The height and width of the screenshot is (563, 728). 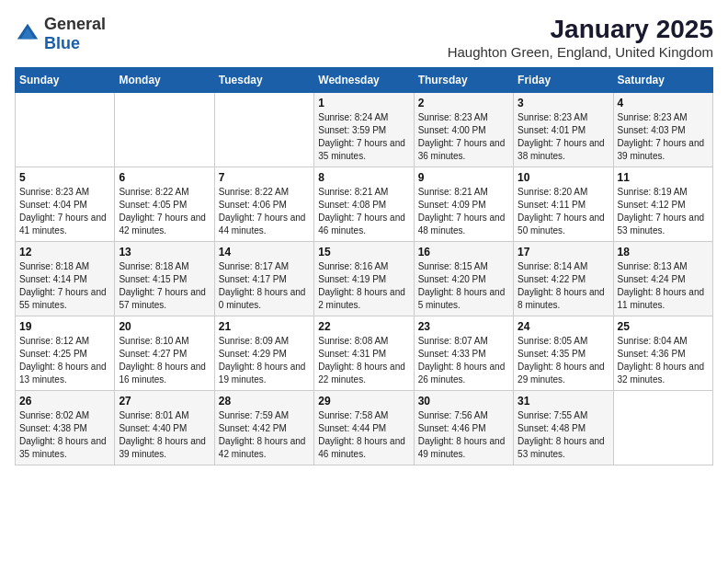 I want to click on day-info: Sunrise: 8:07 AMSunset: 4:33 PMDaylight:…, so click(x=463, y=361).